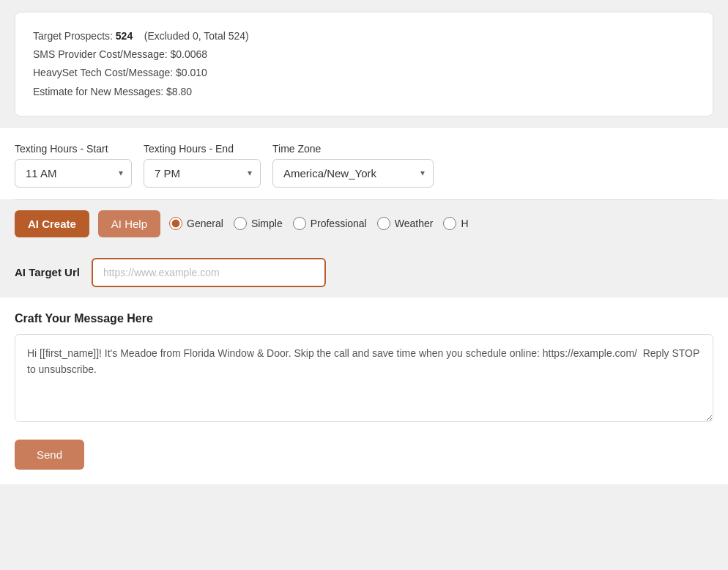 The image size is (728, 570). What do you see at coordinates (415, 223) in the screenshot?
I see `radio-weather-label: Weather` at bounding box center [415, 223].